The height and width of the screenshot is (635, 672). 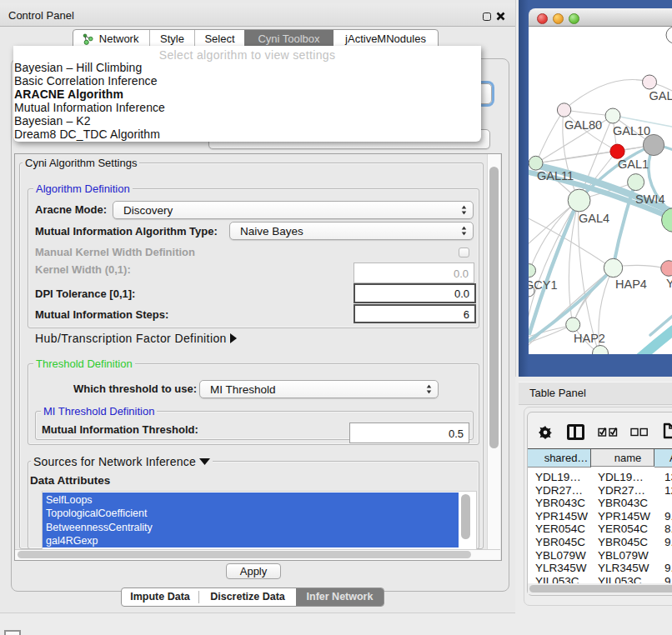 What do you see at coordinates (669, 283) in the screenshot?
I see `svg-text: Y` at bounding box center [669, 283].